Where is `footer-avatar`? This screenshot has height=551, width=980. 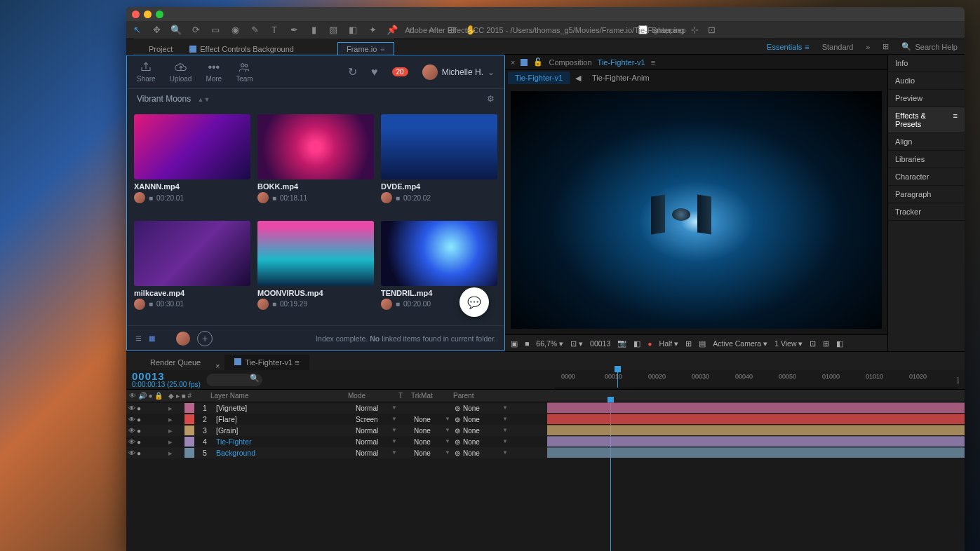 footer-avatar is located at coordinates (183, 339).